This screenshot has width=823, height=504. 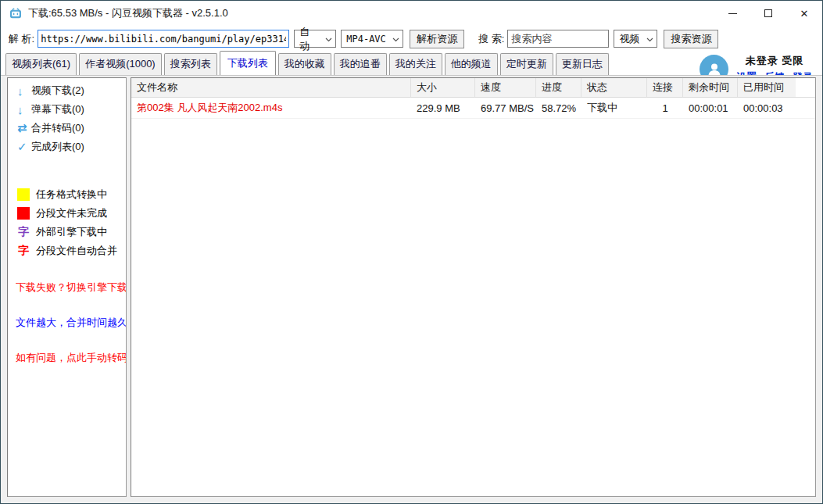 I want to click on sidebar-item-video-download: ↓ 视频下载(2), so click(x=72, y=91).